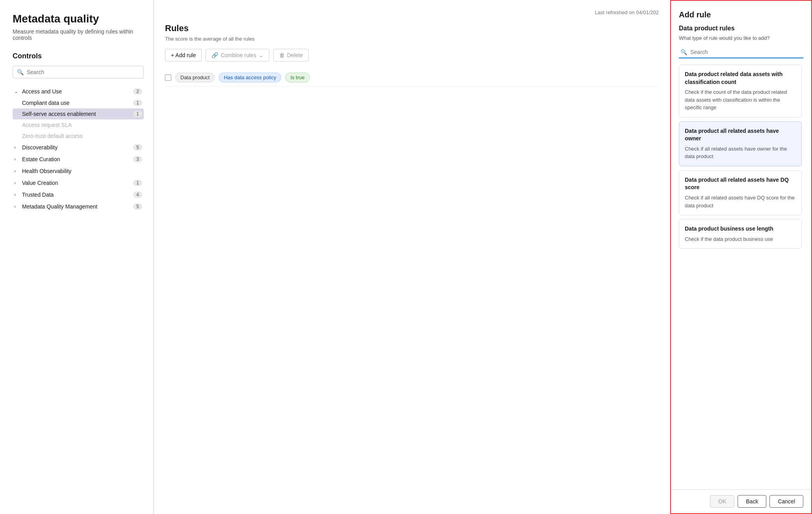 The height and width of the screenshot is (514, 812). Describe the element at coordinates (78, 72) in the screenshot. I see `controls-search-box: 🔍` at that location.